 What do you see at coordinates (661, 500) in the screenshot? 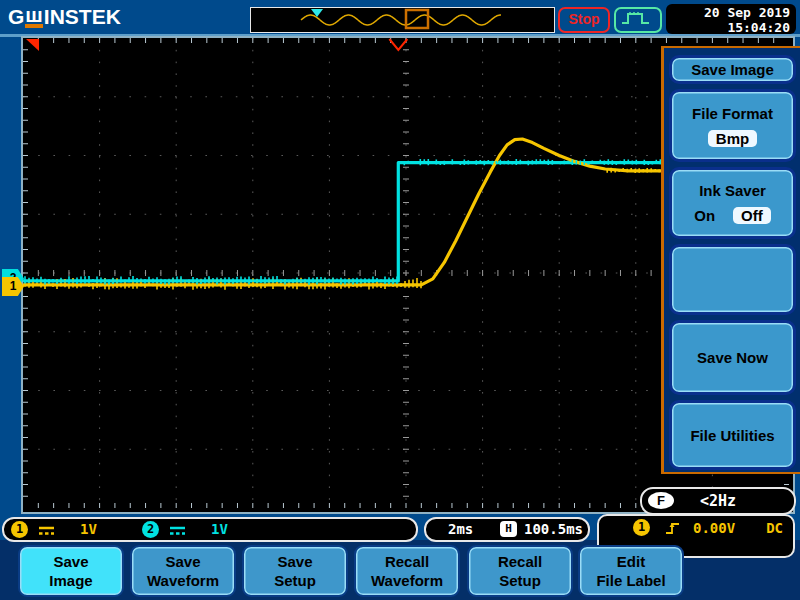
I see `frequency-badge: F` at bounding box center [661, 500].